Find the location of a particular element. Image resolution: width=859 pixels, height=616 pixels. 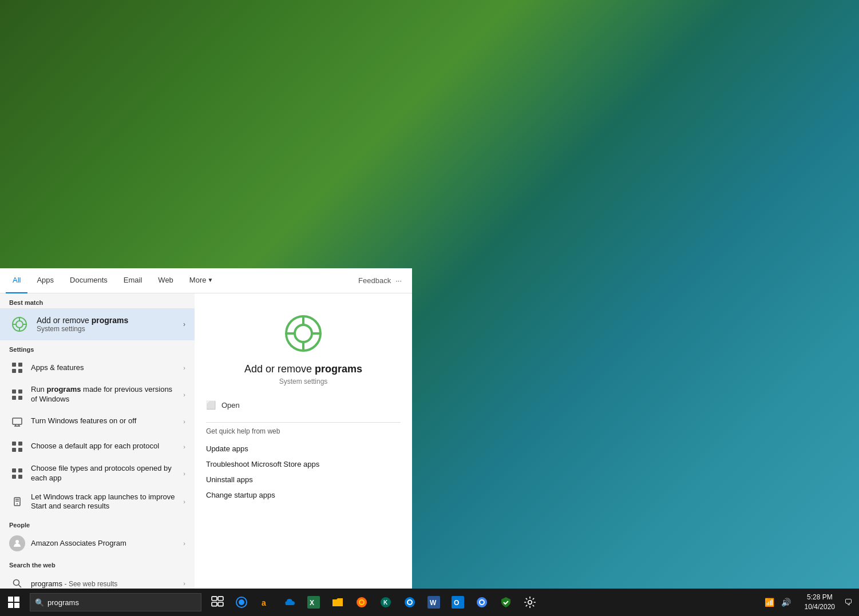

taskbar-icon-security is located at coordinates (506, 602).